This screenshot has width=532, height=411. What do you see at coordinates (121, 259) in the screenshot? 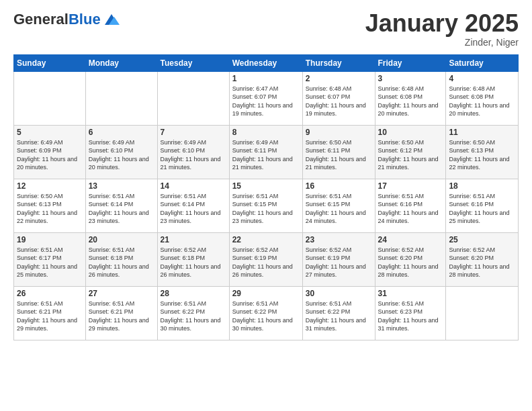
I see `calendar-cell: 20Sunrise: 6:51 AMSunset: 6:18 PMDayligh…` at bounding box center [121, 259].